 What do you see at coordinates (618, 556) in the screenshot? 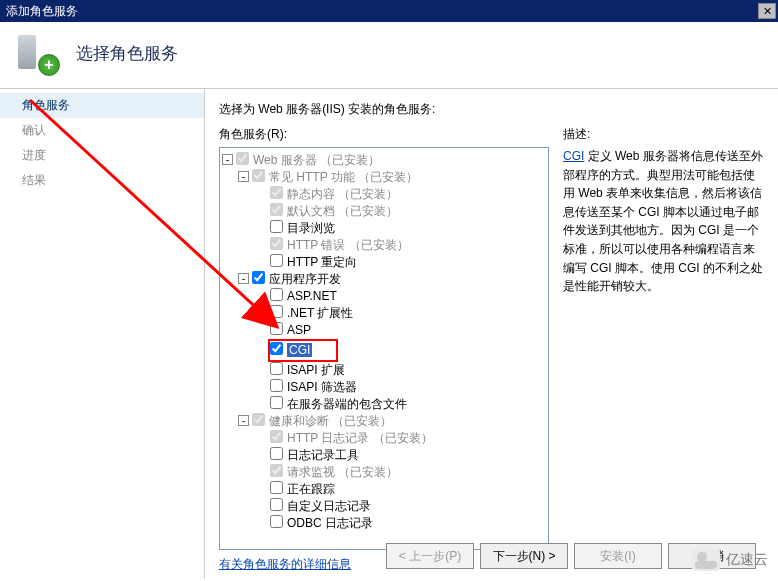
I see `install-button: 安装(I)` at bounding box center [618, 556].